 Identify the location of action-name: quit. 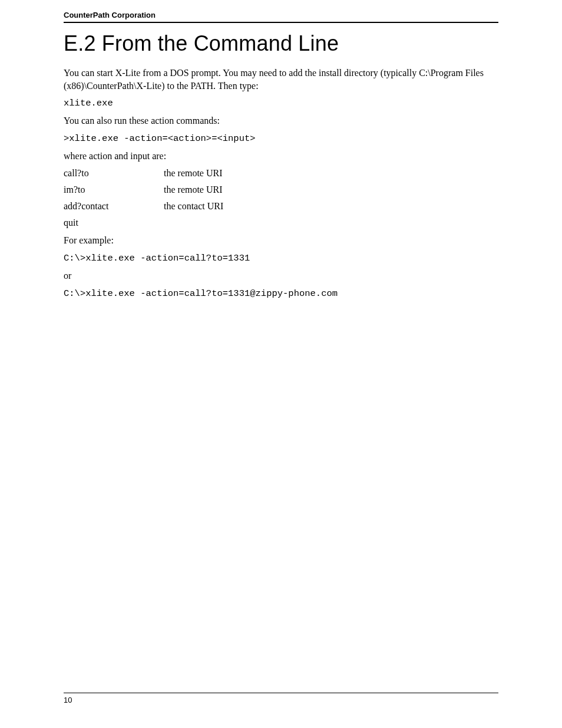
(114, 223).